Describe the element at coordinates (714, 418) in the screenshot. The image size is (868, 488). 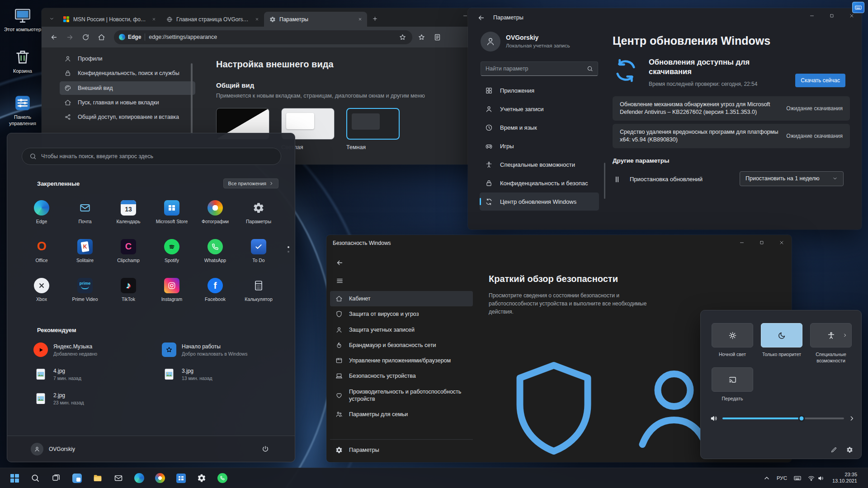
I see `volume-icon` at that location.